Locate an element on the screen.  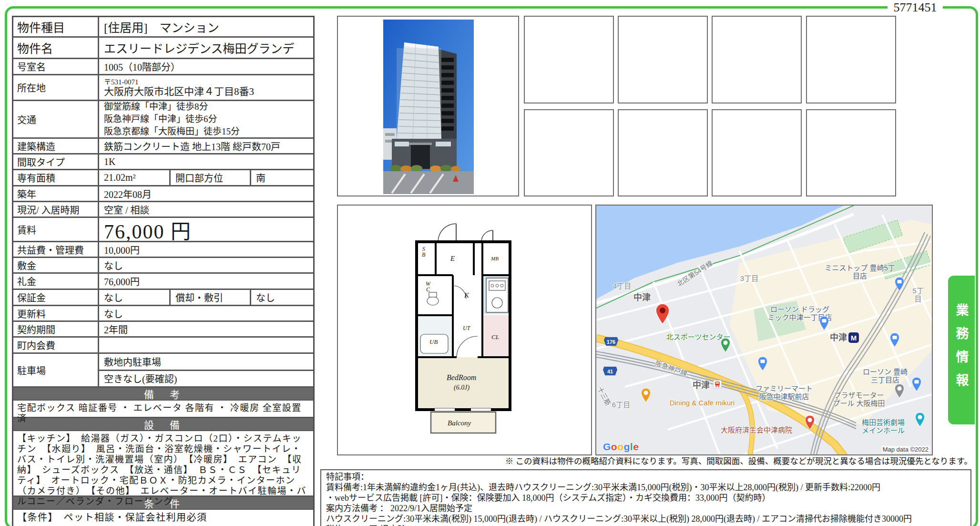
transport-line: 阪急神戸線「中津」徒歩6分 is located at coordinates (161, 119).